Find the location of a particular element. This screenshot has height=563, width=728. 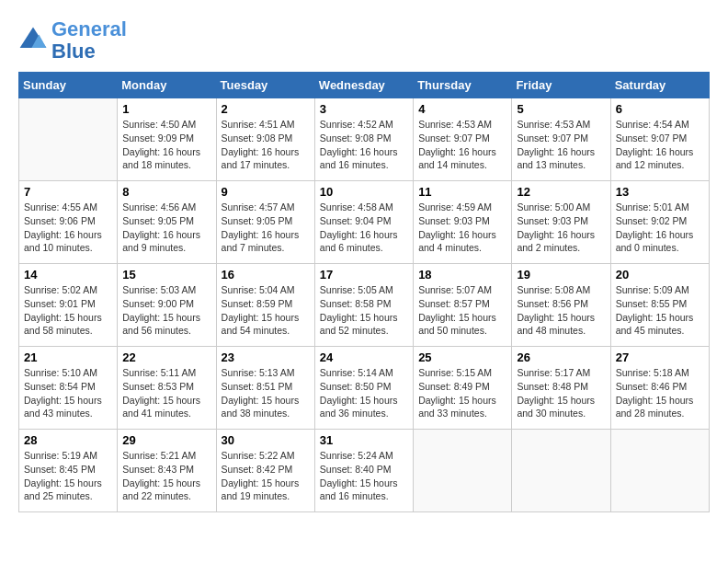

day-number: 3 is located at coordinates (364, 109).